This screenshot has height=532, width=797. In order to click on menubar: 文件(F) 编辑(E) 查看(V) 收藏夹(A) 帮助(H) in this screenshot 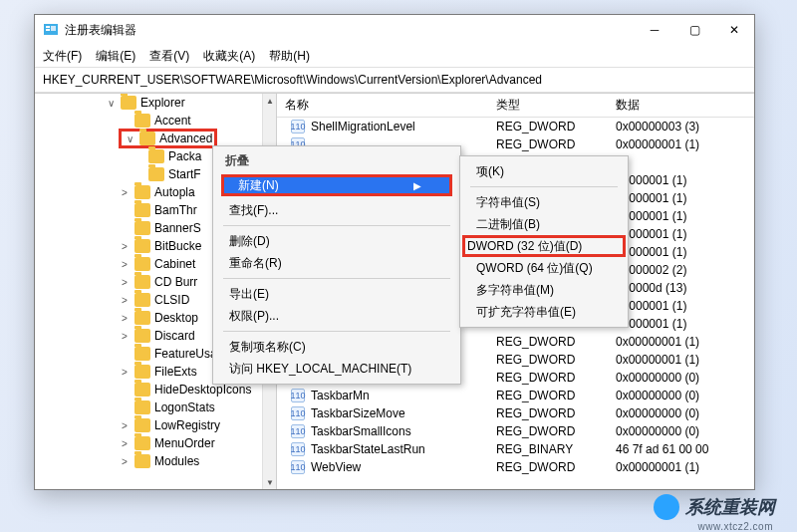, I will do `click(395, 56)`.